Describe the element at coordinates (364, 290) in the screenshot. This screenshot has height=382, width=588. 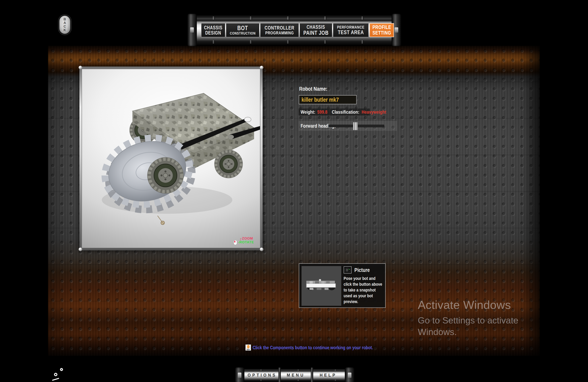
I see `picture-description: Pose your bot and click the button above…` at that location.